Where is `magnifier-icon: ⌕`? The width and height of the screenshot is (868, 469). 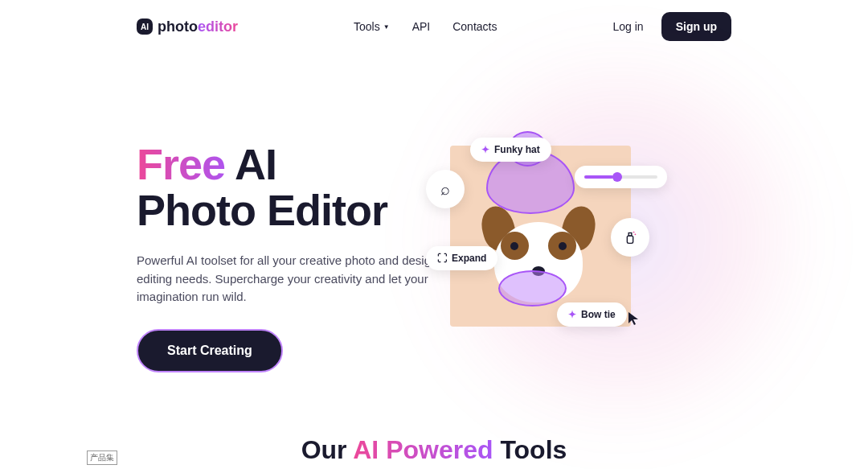 magnifier-icon: ⌕ is located at coordinates (445, 190).